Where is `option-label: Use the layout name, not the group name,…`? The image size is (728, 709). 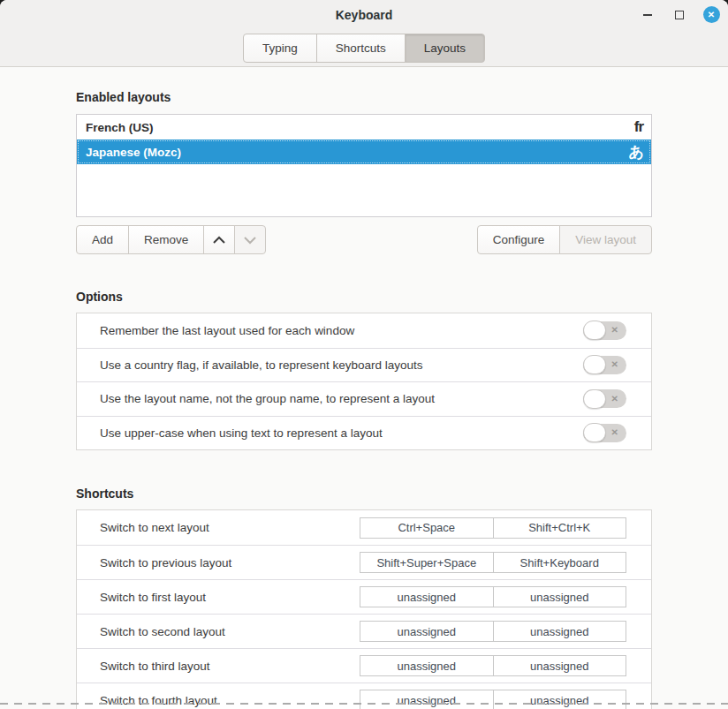 option-label: Use the layout name, not the group name,… is located at coordinates (267, 399).